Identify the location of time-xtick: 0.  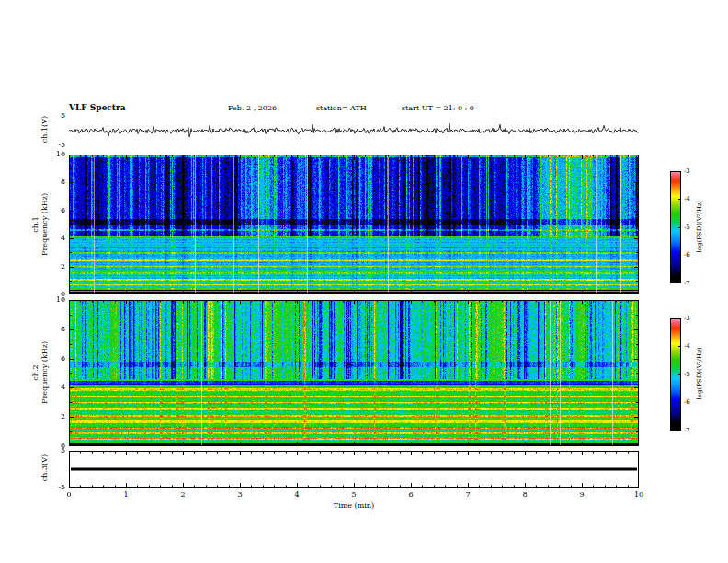
(69, 495).